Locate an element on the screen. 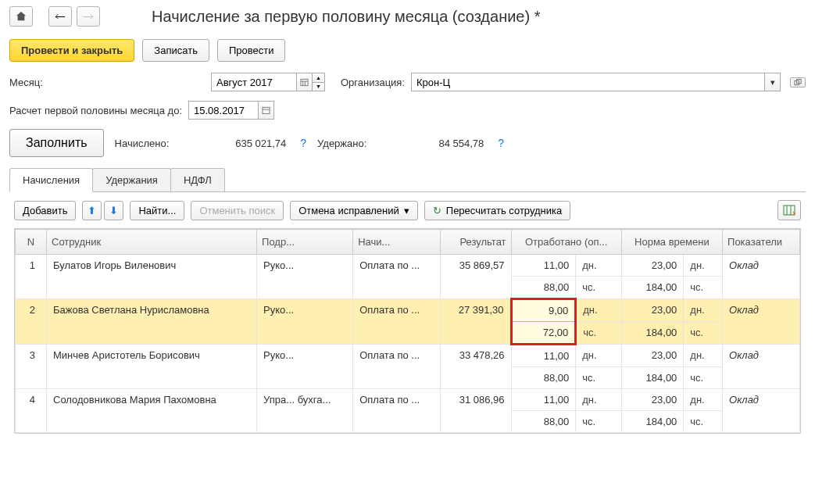  col-dept: Подр... is located at coordinates (305, 242).